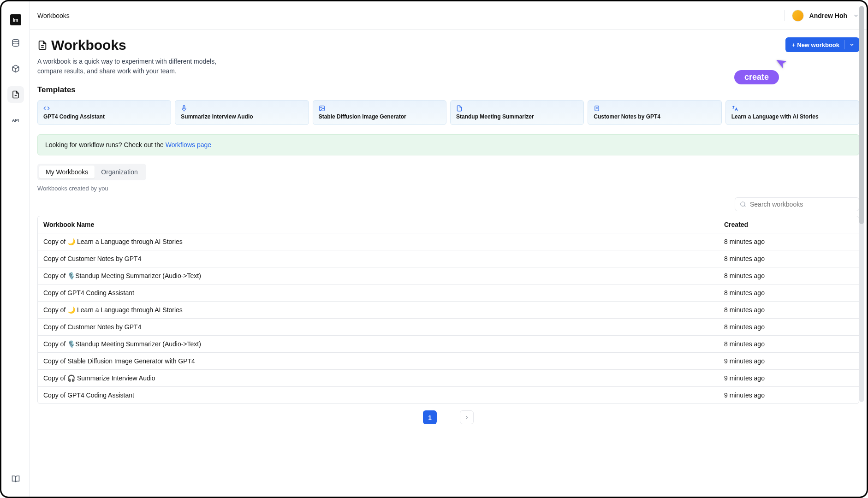 Image resolution: width=868 pixels, height=498 pixels. Describe the element at coordinates (789, 225) in the screenshot. I see `col-created: Created` at that location.